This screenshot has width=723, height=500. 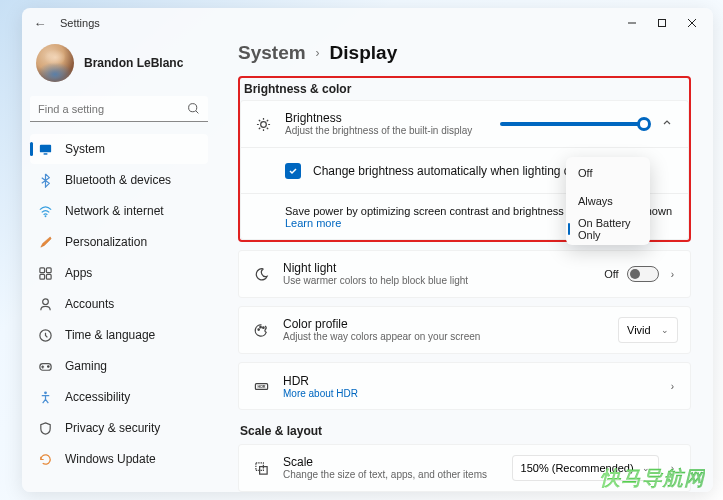 What do you see at coordinates (46, 428) in the screenshot?
I see `shield-icon` at bounding box center [46, 428].